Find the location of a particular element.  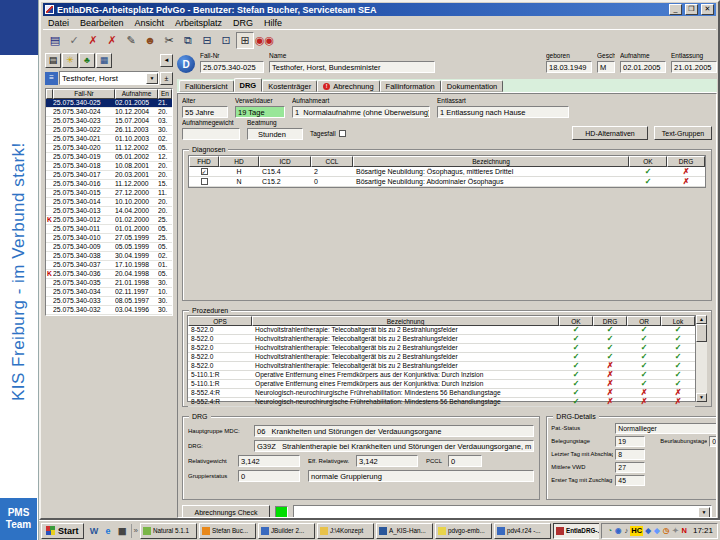

proz-col-or: OR is located at coordinates (644, 321).